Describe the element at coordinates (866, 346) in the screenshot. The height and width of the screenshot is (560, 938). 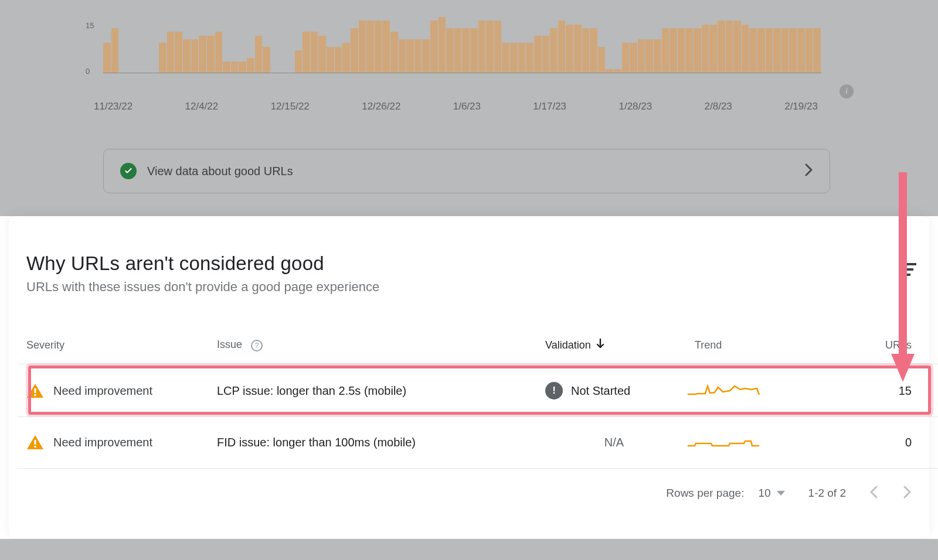
I see `col-urls: URLs` at that location.